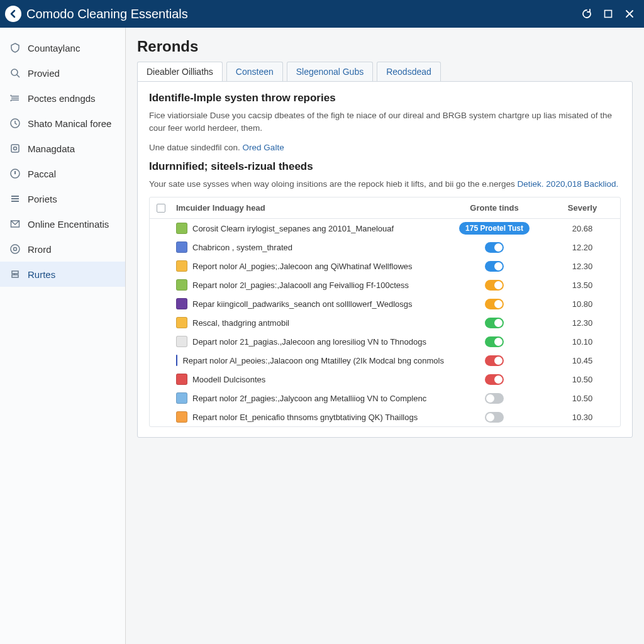 This screenshot has height=644, width=644. I want to click on row-name: Repar kiingicoll_padwariks_seanch ont so…, so click(303, 304).